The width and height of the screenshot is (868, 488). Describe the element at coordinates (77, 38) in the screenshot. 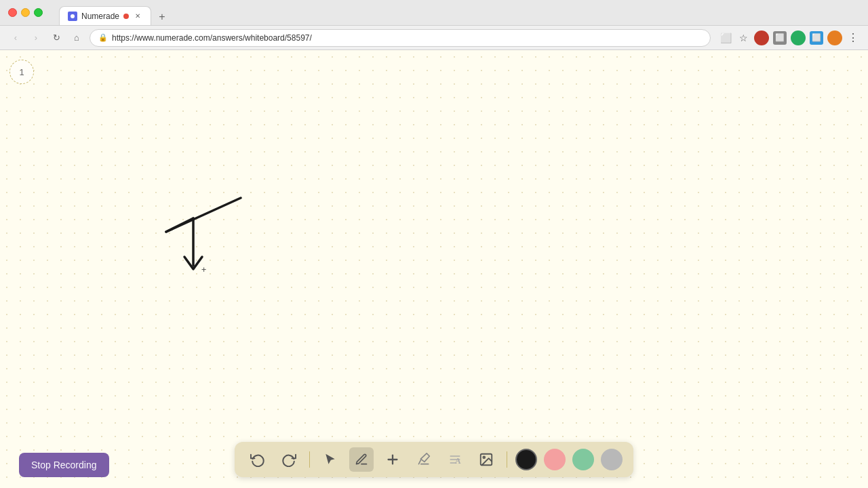

I see `home-button: ⌂` at that location.